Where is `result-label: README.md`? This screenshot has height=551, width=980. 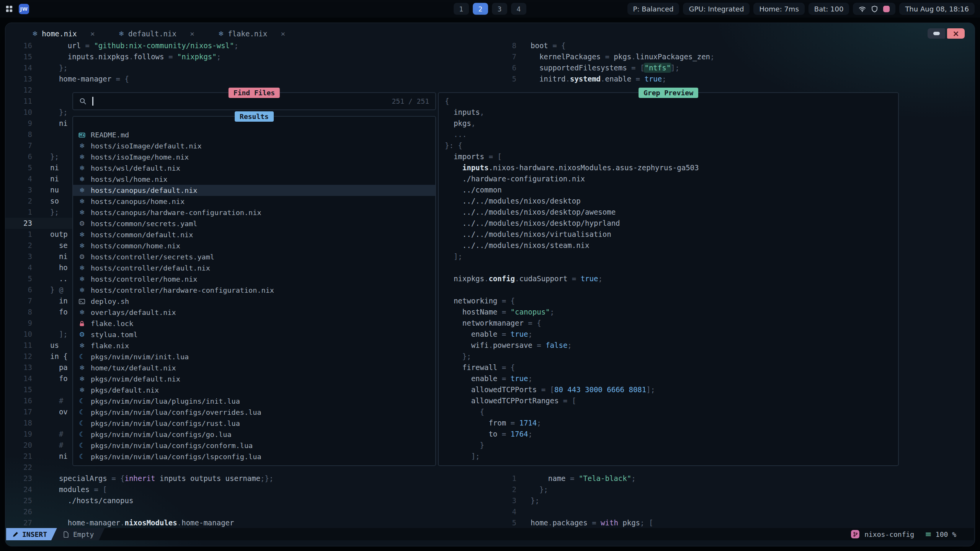 result-label: README.md is located at coordinates (110, 135).